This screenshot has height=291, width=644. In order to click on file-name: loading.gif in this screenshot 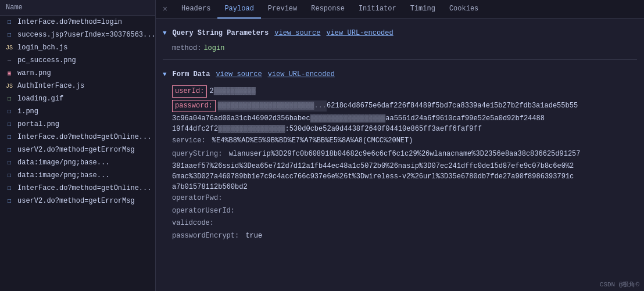, I will do `click(41, 99)`.